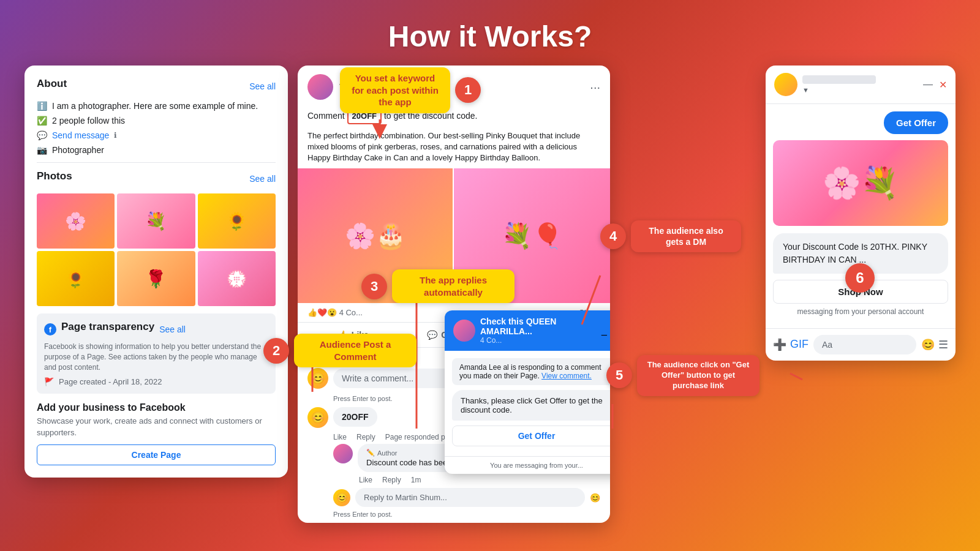 This screenshot has width=980, height=551. I want to click on chat-popup-header: Check this QUEEN AMARILLA... 4 Co... _ ✕, so click(527, 331).